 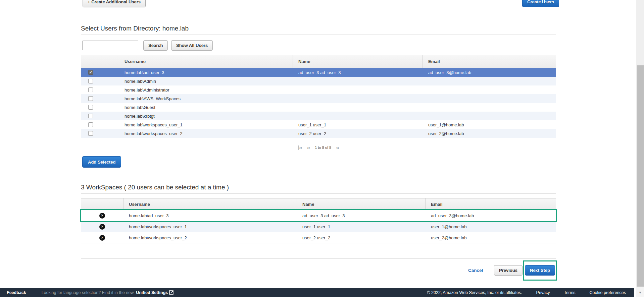 What do you see at coordinates (318, 81) in the screenshot?
I see `table-row: home.lab\Admin` at bounding box center [318, 81].